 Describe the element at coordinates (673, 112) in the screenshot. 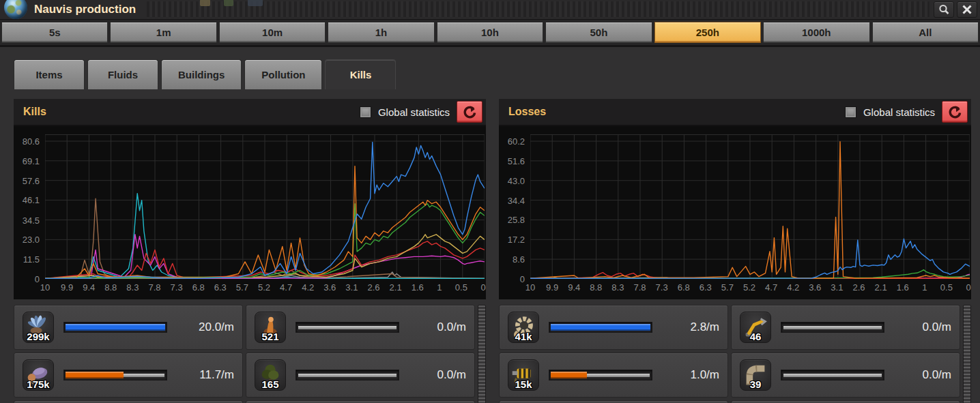

I see `panel-title: Losses` at that location.